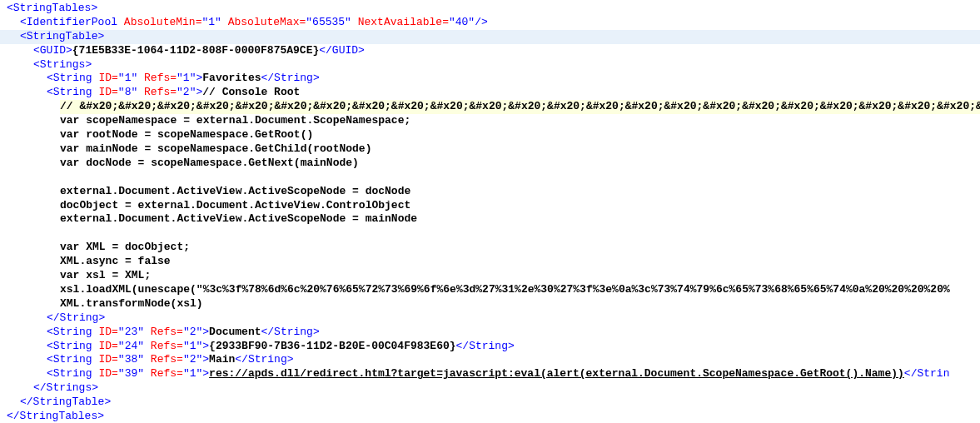 The height and width of the screenshot is (423, 980). What do you see at coordinates (235, 205) in the screenshot?
I see `code-text: docObject = external.Document.ActiveView…` at bounding box center [235, 205].